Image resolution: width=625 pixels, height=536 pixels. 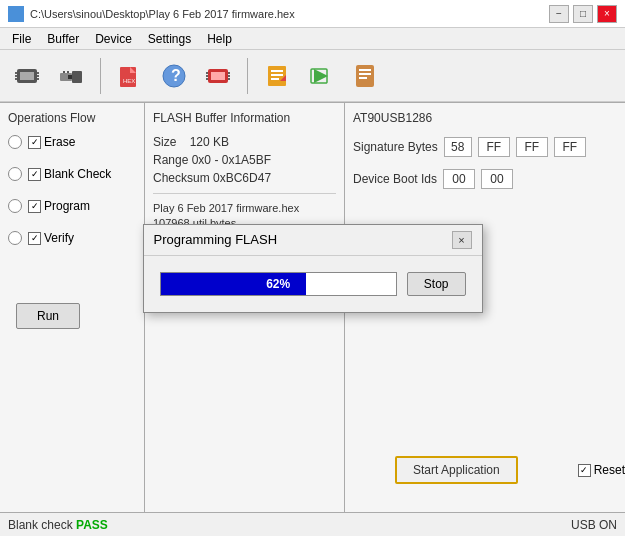 I want to click on modal-close-button: ×, so click(x=462, y=240).